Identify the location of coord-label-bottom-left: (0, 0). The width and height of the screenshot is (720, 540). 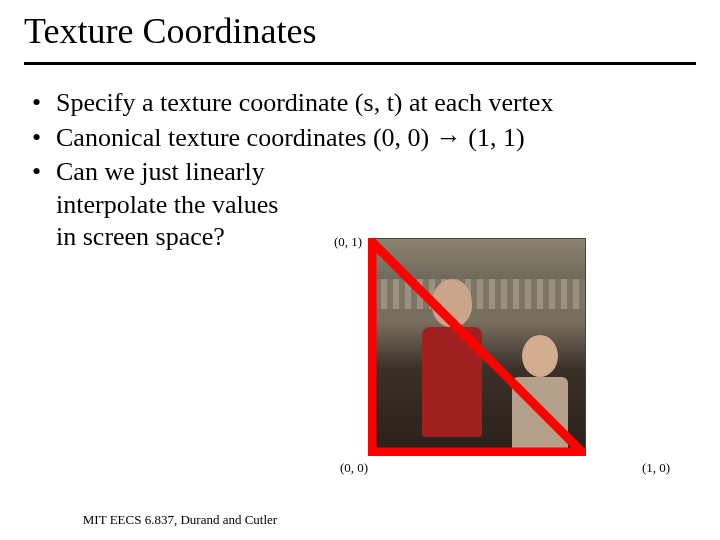
(354, 468).